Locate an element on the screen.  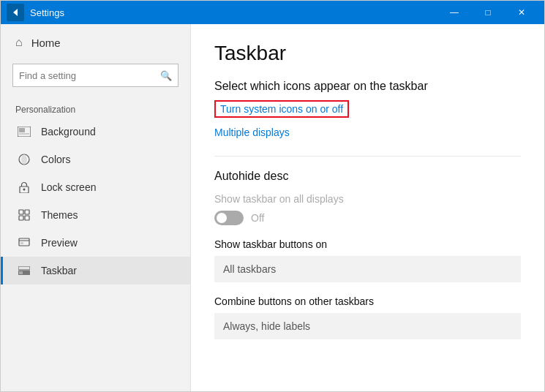
lockscreen-icon is located at coordinates (24, 187).